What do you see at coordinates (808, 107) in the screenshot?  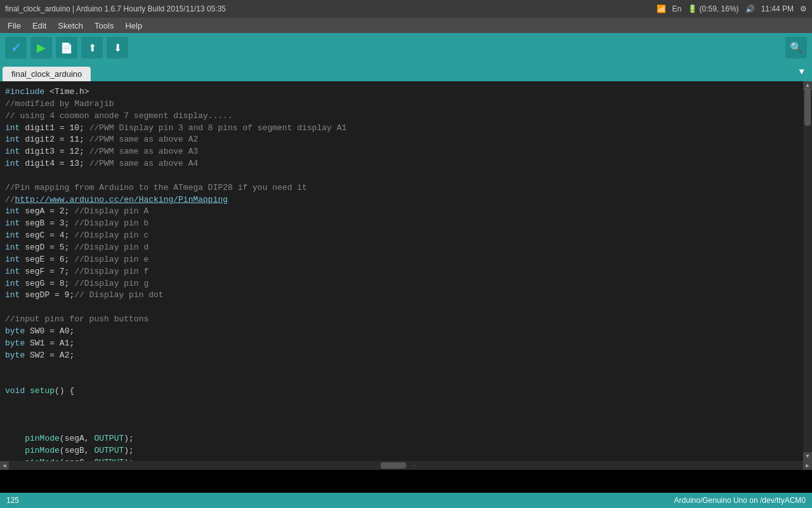 I see `scrollbar-thumb` at bounding box center [808, 107].